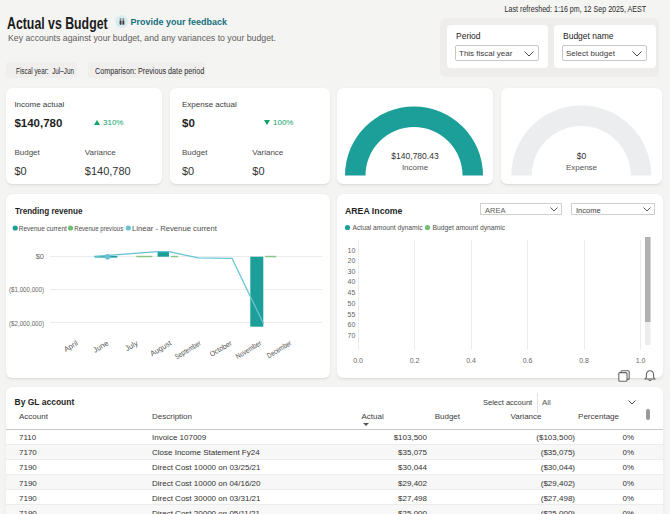 This screenshot has height=514, width=670. What do you see at coordinates (352, 336) in the screenshot?
I see `svg-text: 70` at bounding box center [352, 336].